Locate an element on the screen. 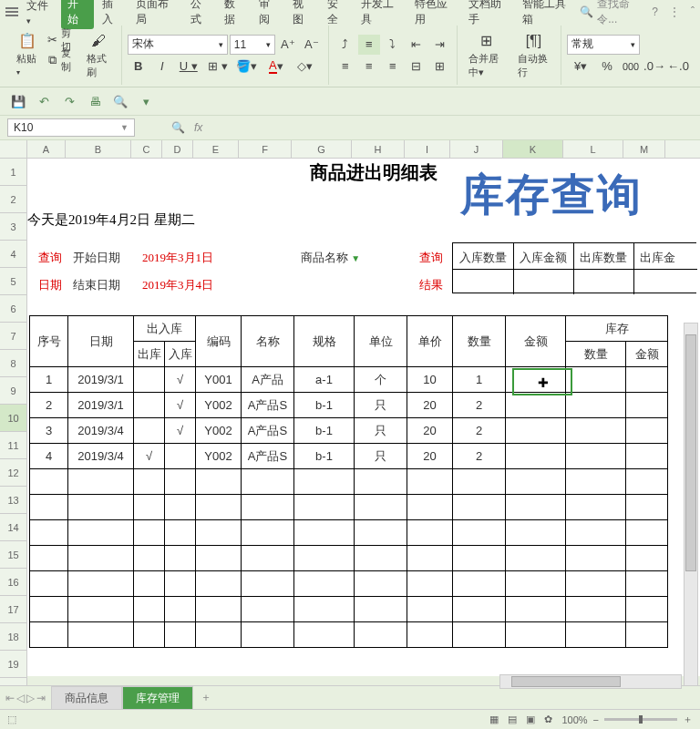 The image size is (700, 729). zoom-formula-icon: 🔍 is located at coordinates (179, 128).